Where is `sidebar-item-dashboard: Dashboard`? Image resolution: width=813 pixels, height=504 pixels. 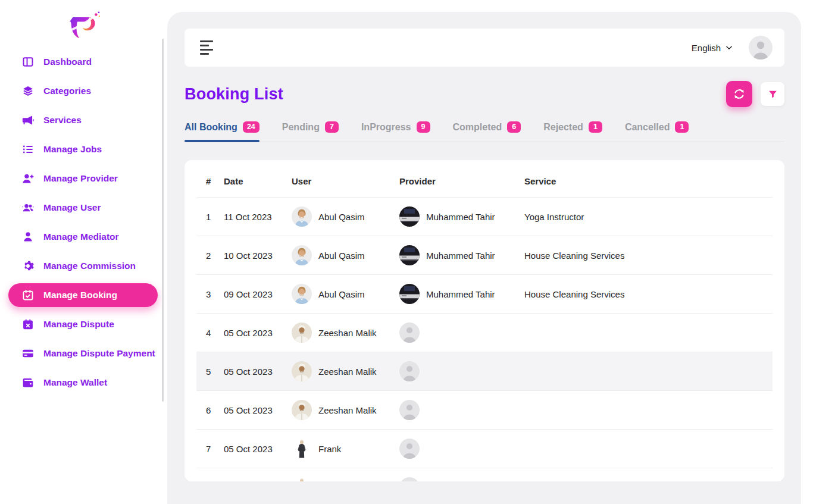 sidebar-item-dashboard: Dashboard is located at coordinates (83, 62).